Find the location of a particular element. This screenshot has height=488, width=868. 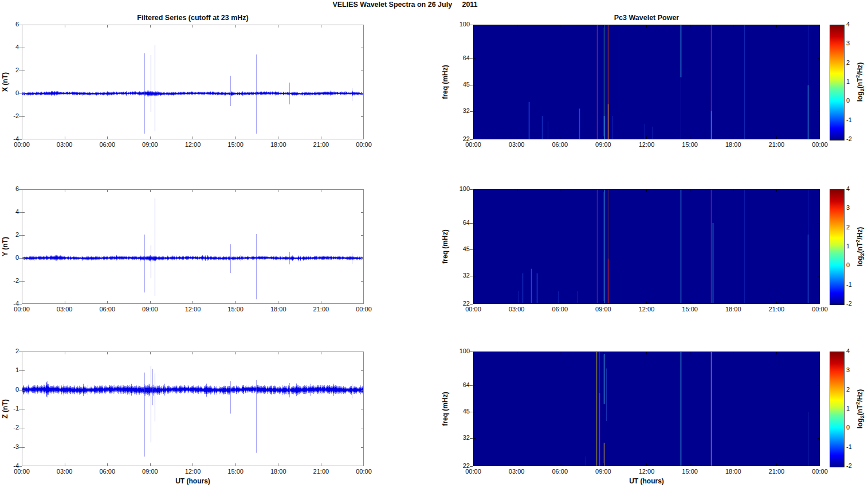

right-xaxis-label: UT (hours) is located at coordinates (646, 481).